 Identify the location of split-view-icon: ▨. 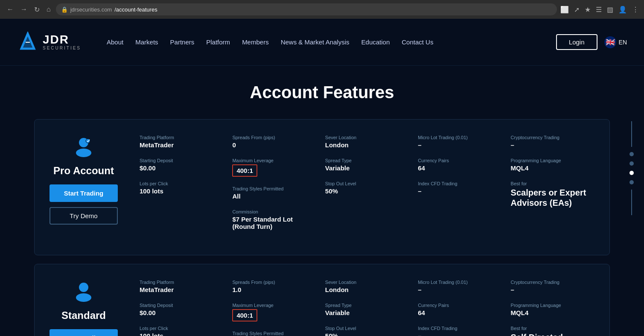
(610, 9).